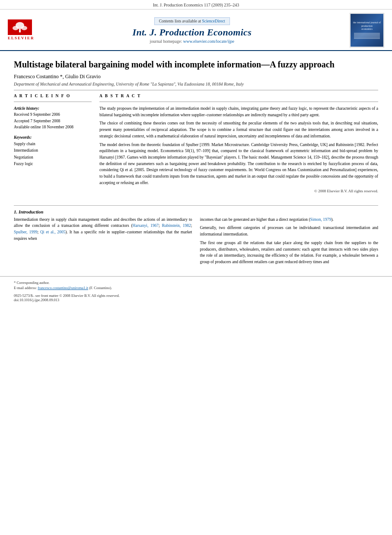 The height and width of the screenshot is (535, 392). Describe the element at coordinates (196, 298) in the screenshot. I see `footer-bottom: 0925-5273/$– see front matter © 2008 Els…` at that location.